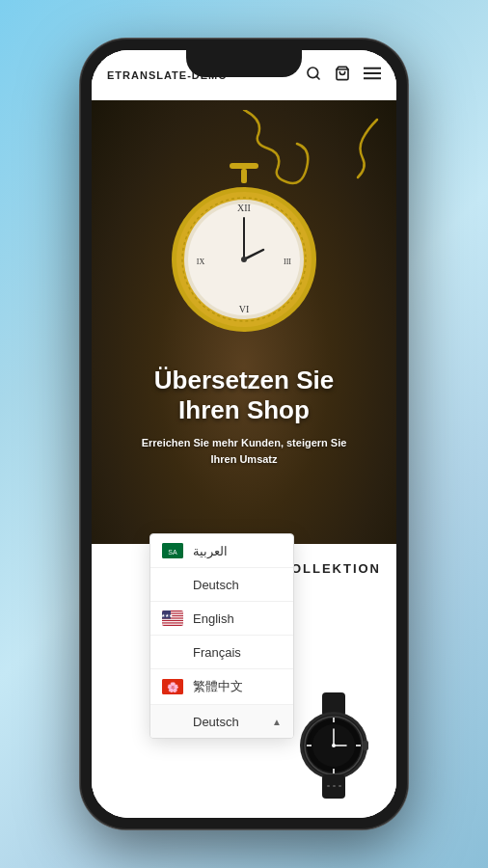 This screenshot has width=488, height=868. Describe the element at coordinates (216, 721) in the screenshot. I see `lang-label-selected: Deutsch` at that location.